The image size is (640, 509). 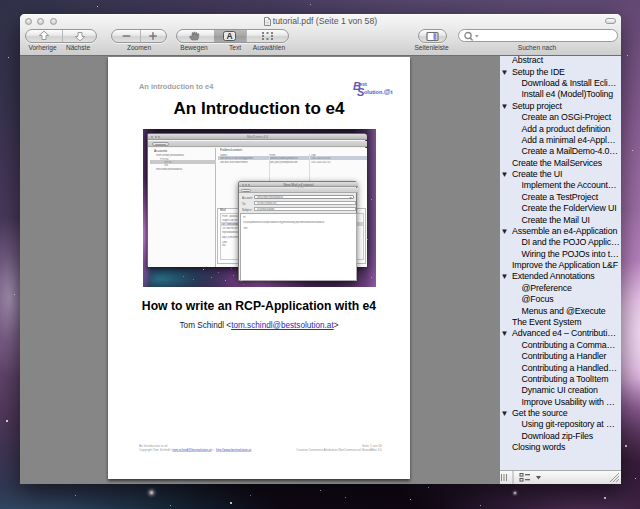 I want to click on svg-text: A, so click(x=229, y=36).